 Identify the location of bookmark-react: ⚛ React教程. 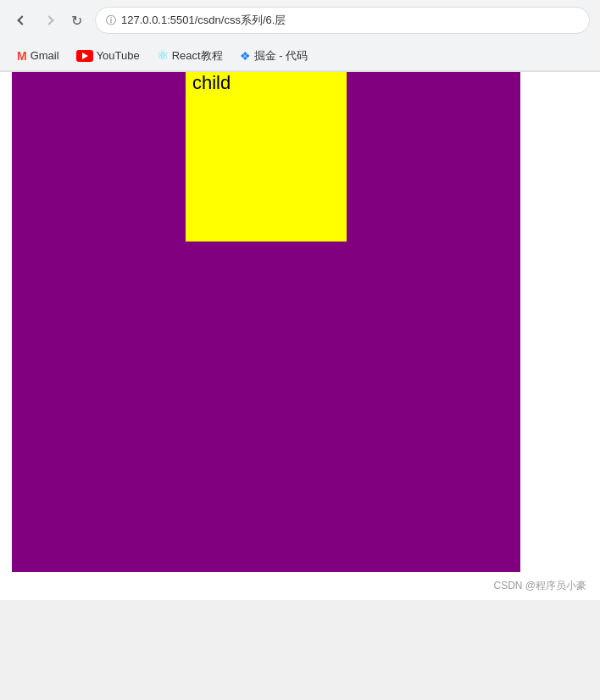
(190, 56).